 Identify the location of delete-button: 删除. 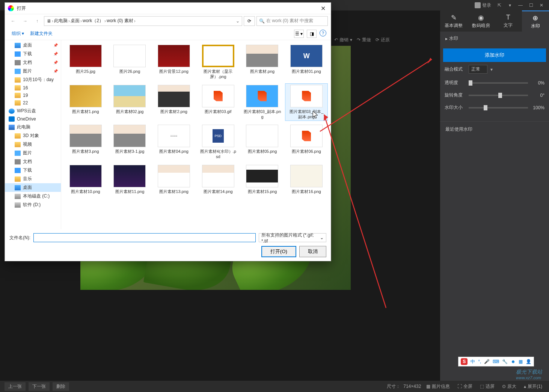
(61, 387).